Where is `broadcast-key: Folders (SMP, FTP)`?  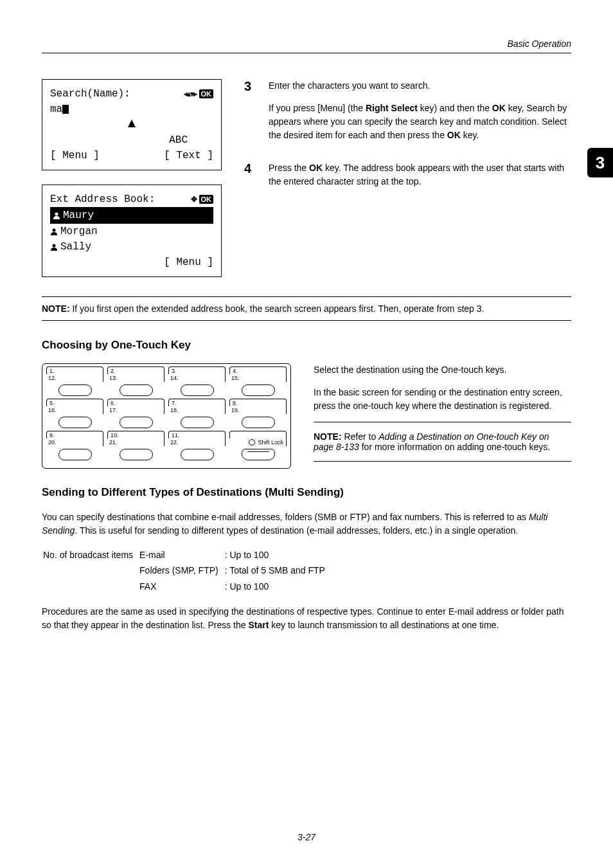
broadcast-key: Folders (SMP, FTP) is located at coordinates (181, 570).